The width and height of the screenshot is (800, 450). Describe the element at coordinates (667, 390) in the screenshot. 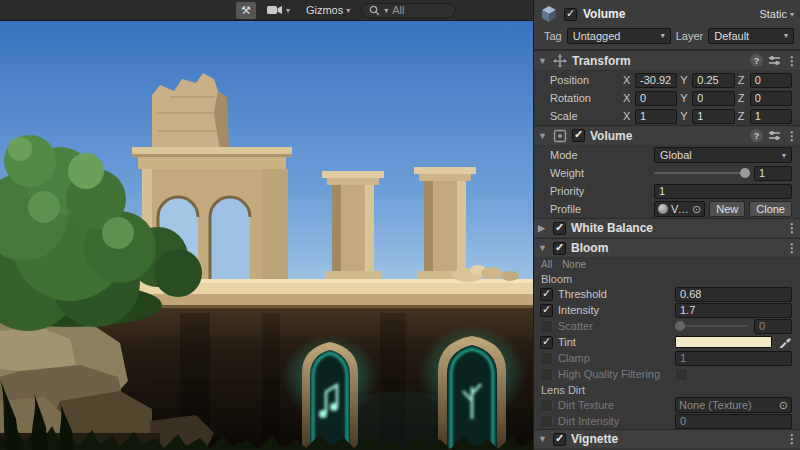

I see `lens-dirt-section-label: Lens Dirt` at that location.